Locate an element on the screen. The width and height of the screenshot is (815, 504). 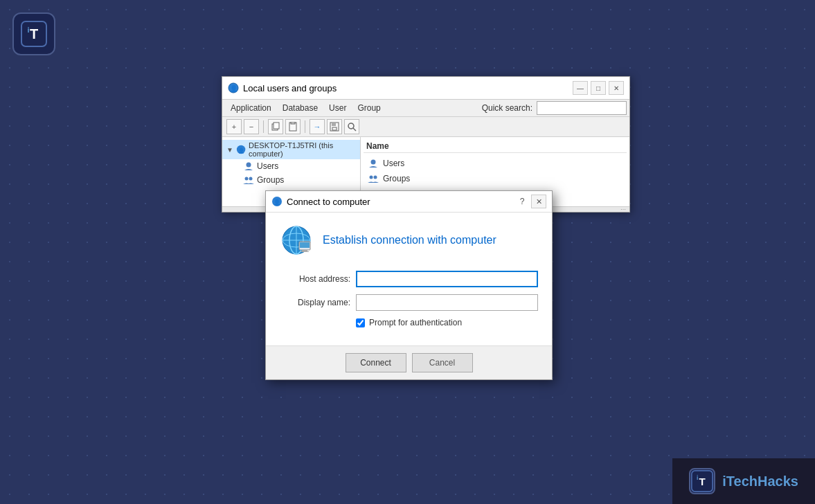
computer-tree-icon: 👤 is located at coordinates (241, 150).